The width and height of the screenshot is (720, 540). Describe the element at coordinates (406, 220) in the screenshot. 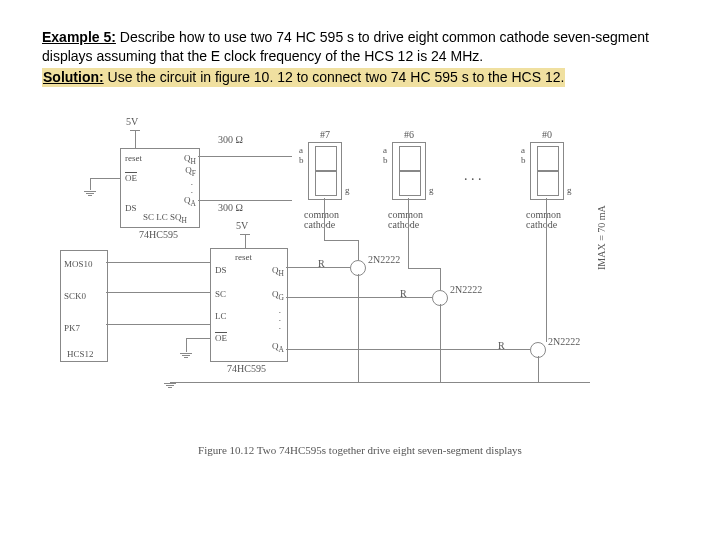

I see `cathode-label-6: commoncathode` at that location.